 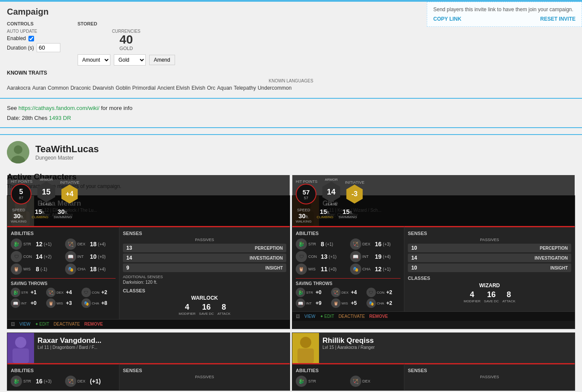 I want to click on dm-role: Dungeon Master, so click(x=67, y=158).